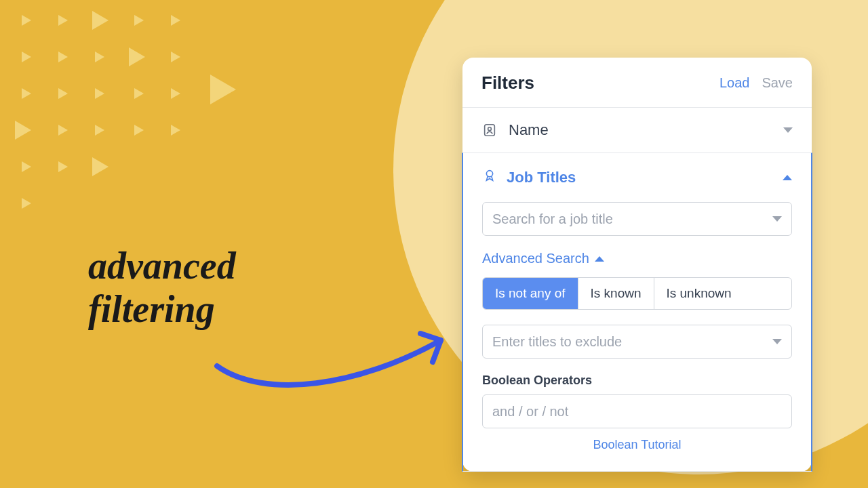 This screenshot has height=488, width=868. Describe the element at coordinates (637, 445) in the screenshot. I see `boolean-tutorial-link: Boolean Tutorial` at that location.